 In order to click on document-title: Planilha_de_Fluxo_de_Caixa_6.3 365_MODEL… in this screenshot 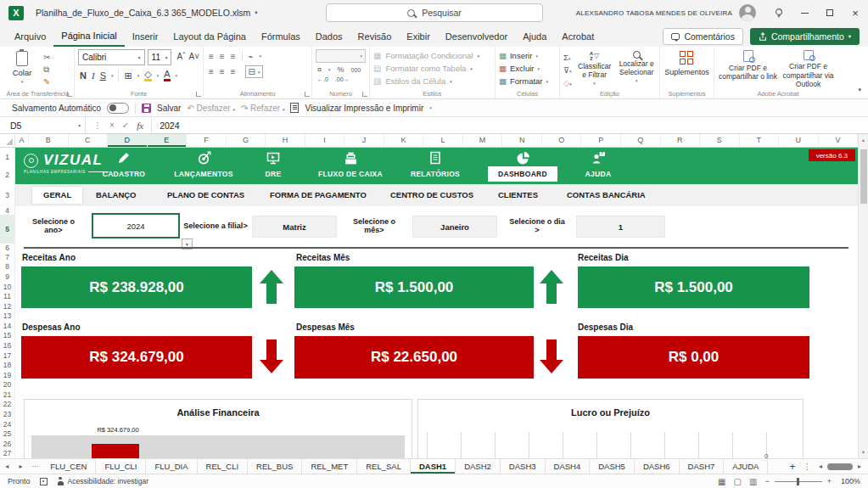, I will do `click(147, 13)`.